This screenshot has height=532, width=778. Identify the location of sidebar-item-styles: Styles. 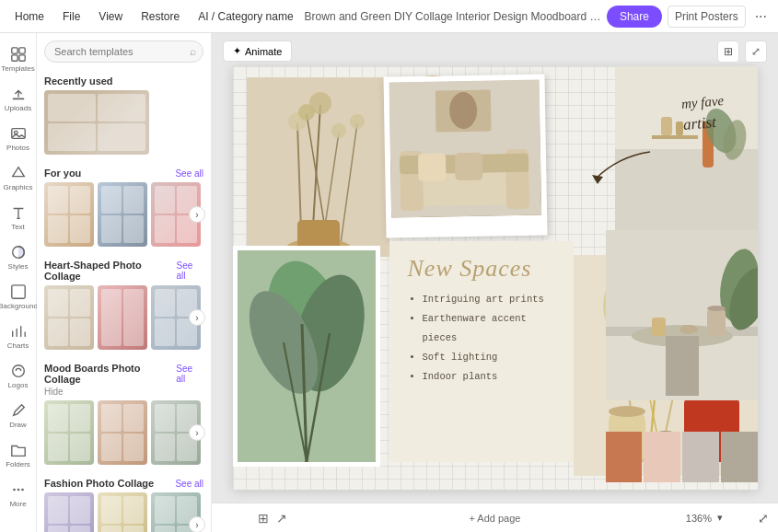
(18, 258).